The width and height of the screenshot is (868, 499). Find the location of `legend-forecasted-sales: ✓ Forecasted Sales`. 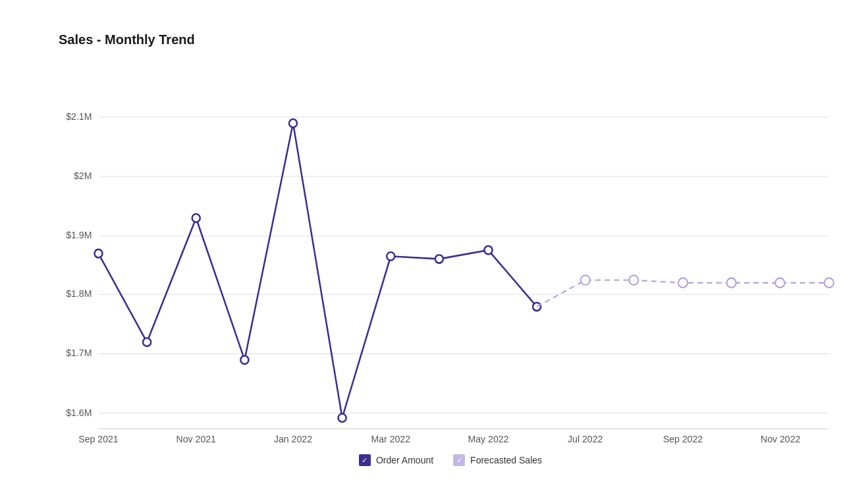

legend-forecasted-sales: ✓ Forecasted Sales is located at coordinates (498, 460).